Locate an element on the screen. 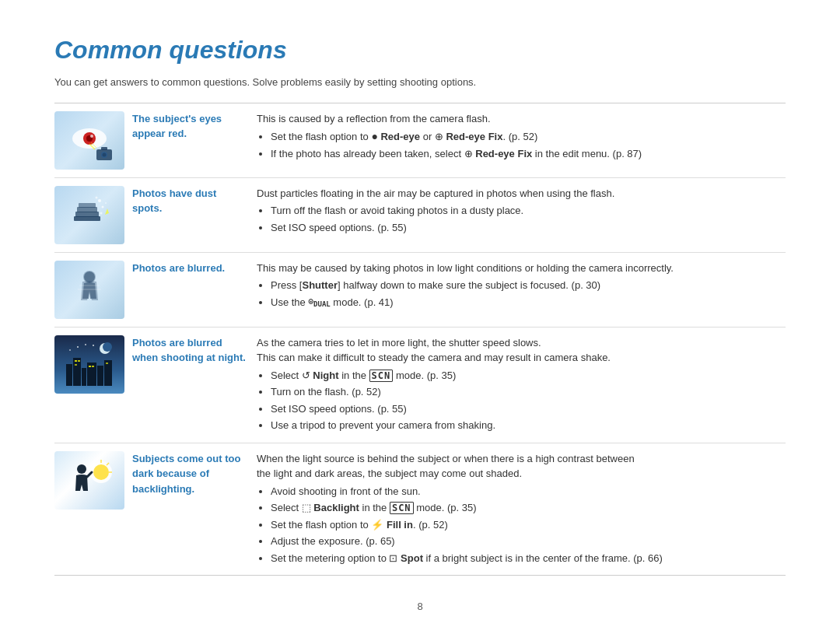 The height and width of the screenshot is (634, 840). faq-label-blurred: Photos are blurred. is located at coordinates (194, 289).